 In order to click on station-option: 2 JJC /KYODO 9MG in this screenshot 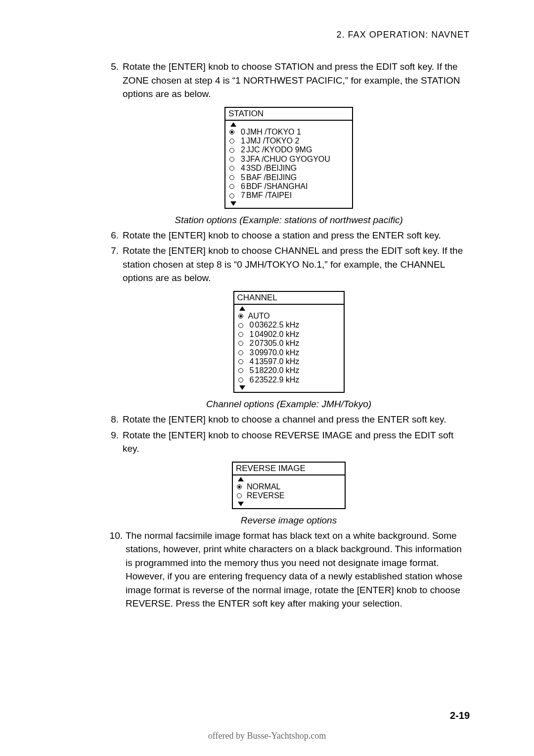, I will do `click(289, 150)`.